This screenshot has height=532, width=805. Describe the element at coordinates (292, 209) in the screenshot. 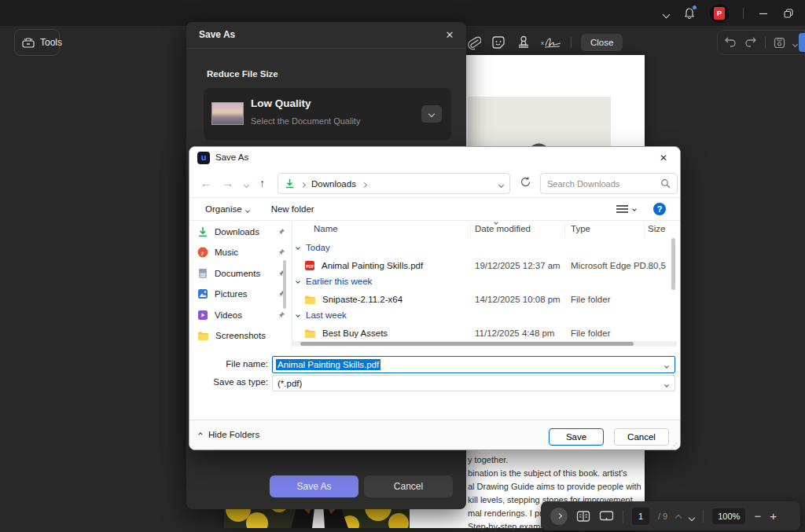

I see `new-folder-button: New folder` at that location.